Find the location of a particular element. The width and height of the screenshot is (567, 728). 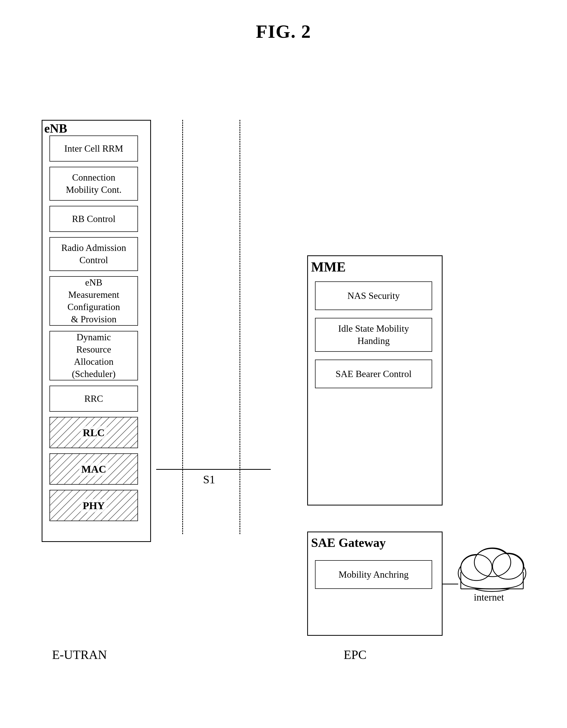

epc-label: EPC is located at coordinates (355, 655).